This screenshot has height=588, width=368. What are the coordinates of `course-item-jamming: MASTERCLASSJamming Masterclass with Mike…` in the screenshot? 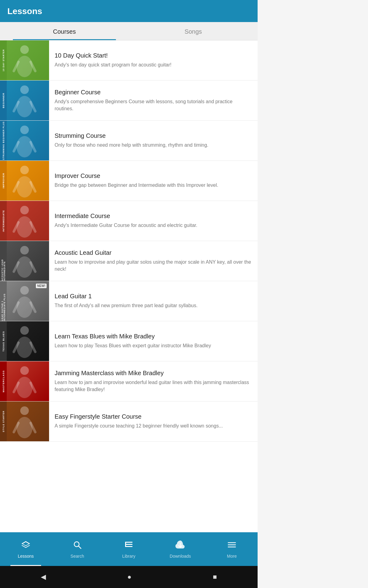 It's located at (129, 382).